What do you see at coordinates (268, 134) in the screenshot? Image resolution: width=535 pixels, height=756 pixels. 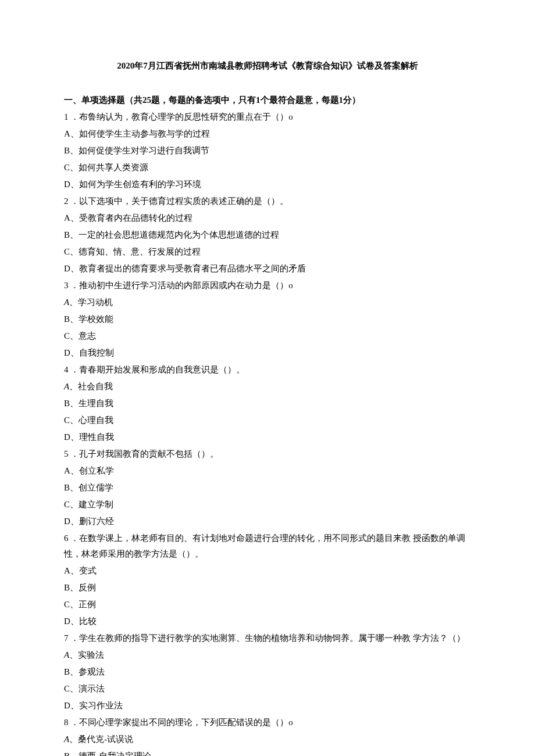 I see `question-1-option-a: A、如何使学生主动参与教与学的过程` at bounding box center [268, 134].